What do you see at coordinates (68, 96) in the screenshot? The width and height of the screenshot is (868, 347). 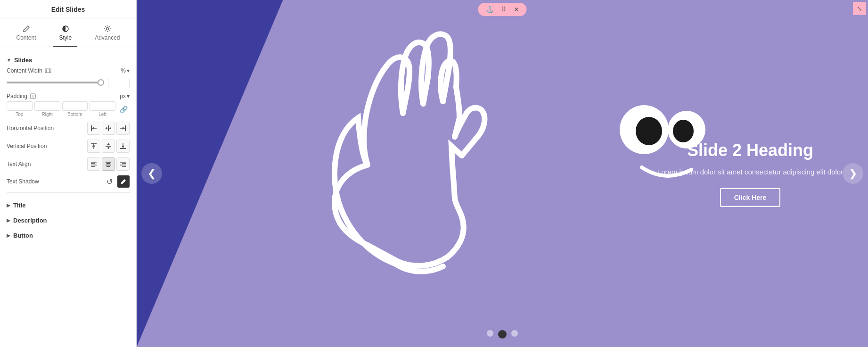 I see `padding-row: Padding px ▾` at bounding box center [68, 96].